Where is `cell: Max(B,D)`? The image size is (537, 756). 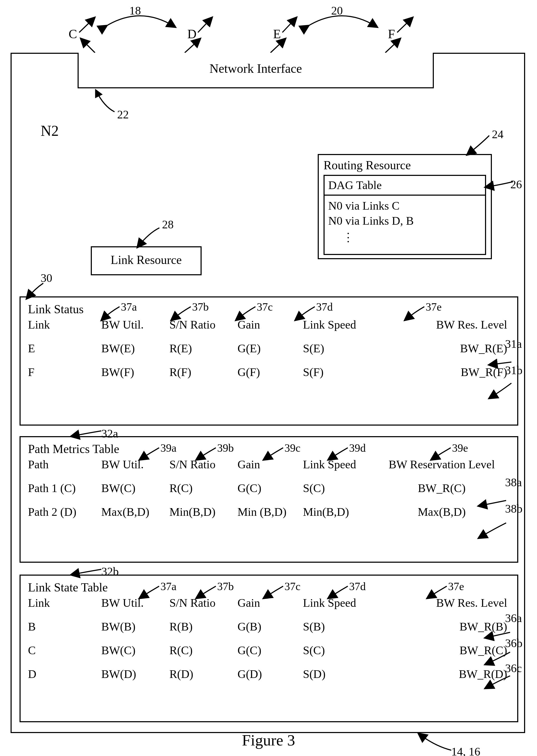
cell: Max(B,D) is located at coordinates (135, 512).